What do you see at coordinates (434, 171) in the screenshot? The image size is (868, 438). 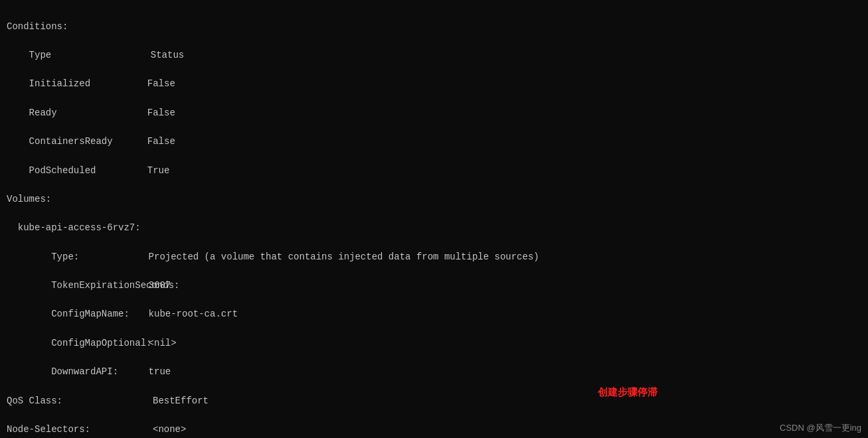 I see `cond-ps-line: PodScheduledTrue` at bounding box center [434, 171].